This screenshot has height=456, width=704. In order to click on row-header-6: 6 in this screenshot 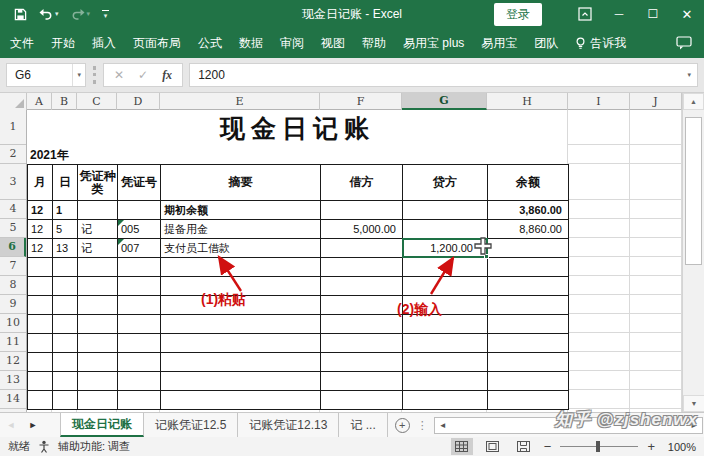, I will do `click(13, 248)`.